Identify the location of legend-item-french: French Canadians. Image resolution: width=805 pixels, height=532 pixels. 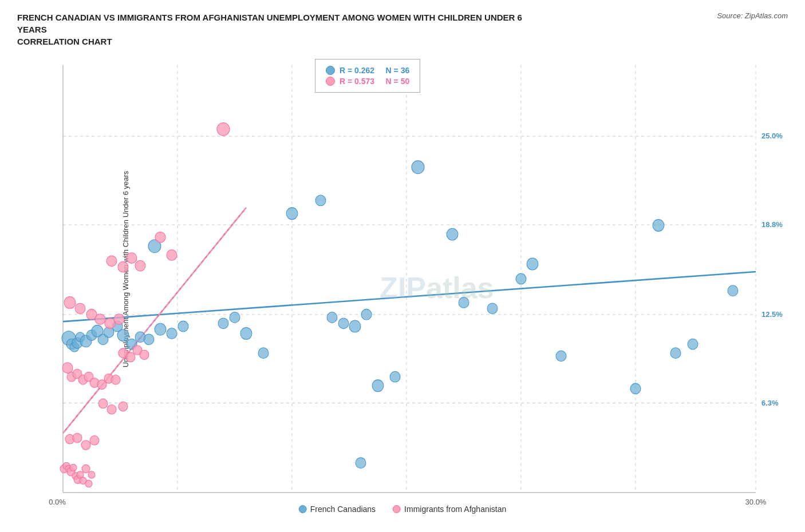
(337, 509).